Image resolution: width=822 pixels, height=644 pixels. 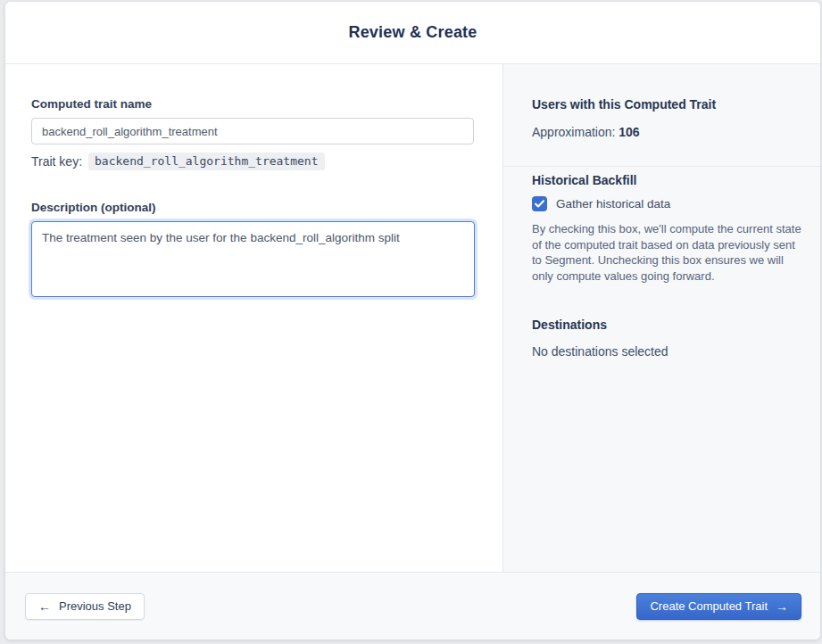 What do you see at coordinates (573, 132) in the screenshot?
I see `approximation-label: Approximation:` at bounding box center [573, 132].